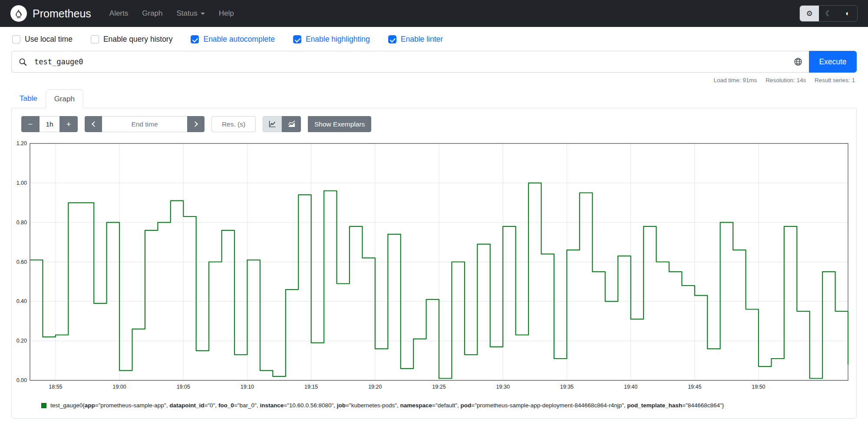 Image resolution: width=868 pixels, height=426 pixels. I want to click on svg-text: 19:25, so click(439, 387).